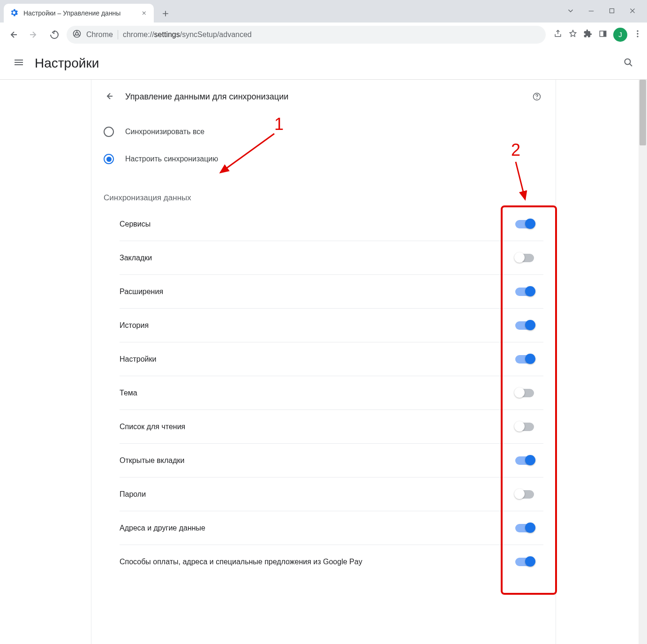  What do you see at coordinates (643, 113) in the screenshot?
I see `scrollbar-thumb` at bounding box center [643, 113].